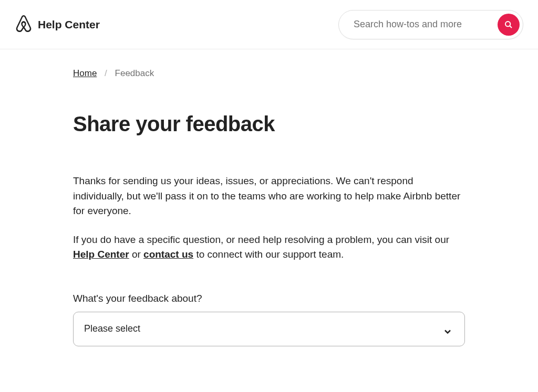 This screenshot has height=392, width=538. What do you see at coordinates (269, 320) in the screenshot?
I see `feedback-topic-group: What's your feedback about? Please selec…` at bounding box center [269, 320].